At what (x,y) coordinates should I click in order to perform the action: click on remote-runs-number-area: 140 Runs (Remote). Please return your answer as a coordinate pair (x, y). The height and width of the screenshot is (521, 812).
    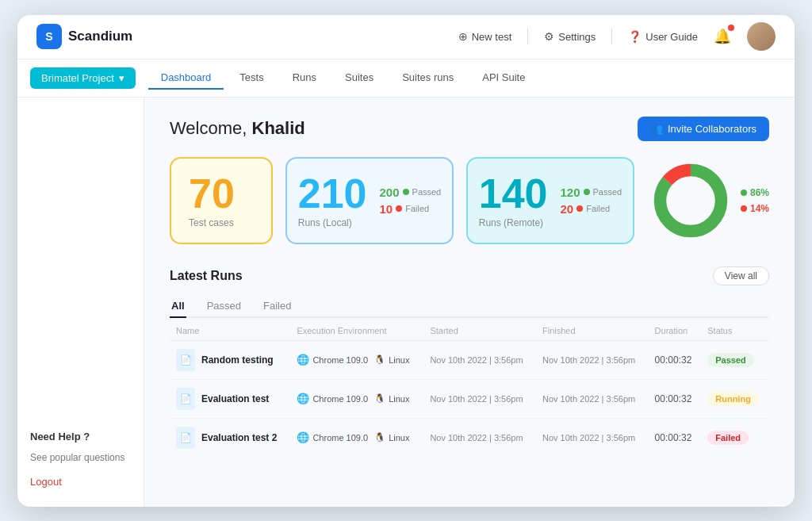
    Looking at the image, I should click on (514, 201).